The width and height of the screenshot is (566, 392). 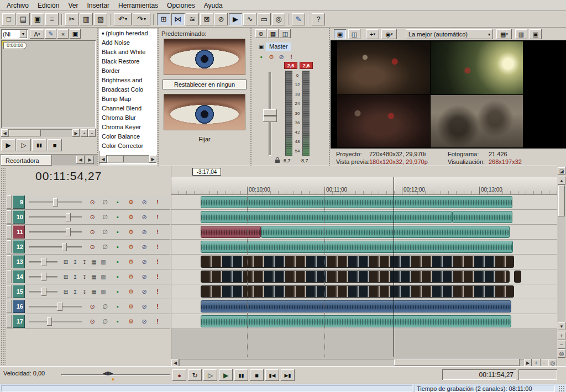 What do you see at coordinates (287, 375) in the screenshot?
I see `go-to-end-button: ▶▮` at bounding box center [287, 375].